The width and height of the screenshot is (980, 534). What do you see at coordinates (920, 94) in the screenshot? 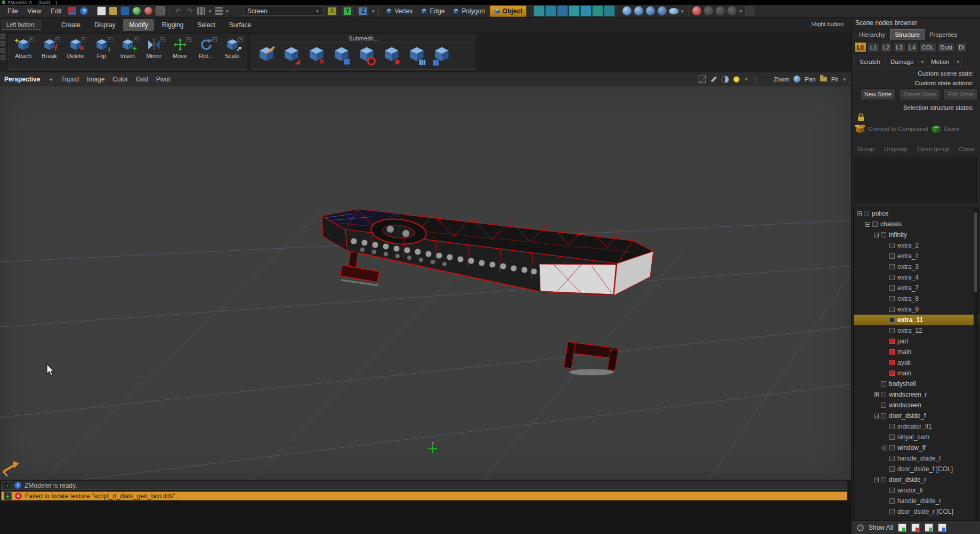
I see `delete-state-button: Delete State` at bounding box center [920, 94].